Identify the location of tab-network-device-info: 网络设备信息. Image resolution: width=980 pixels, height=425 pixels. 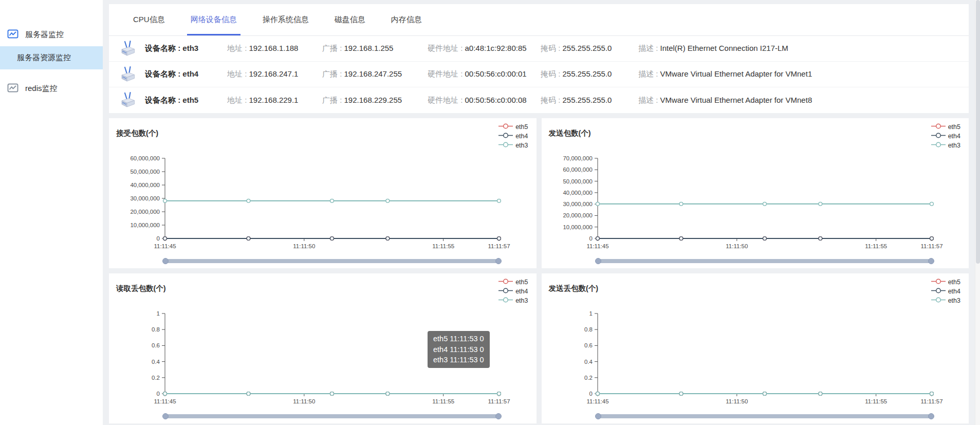
(214, 20).